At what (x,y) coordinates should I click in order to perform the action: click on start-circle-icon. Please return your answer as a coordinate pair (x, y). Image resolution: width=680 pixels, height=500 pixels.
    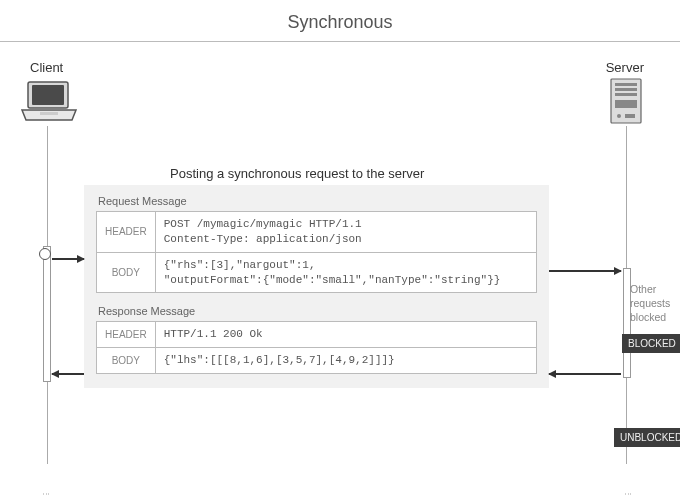
    Looking at the image, I should click on (45, 254).